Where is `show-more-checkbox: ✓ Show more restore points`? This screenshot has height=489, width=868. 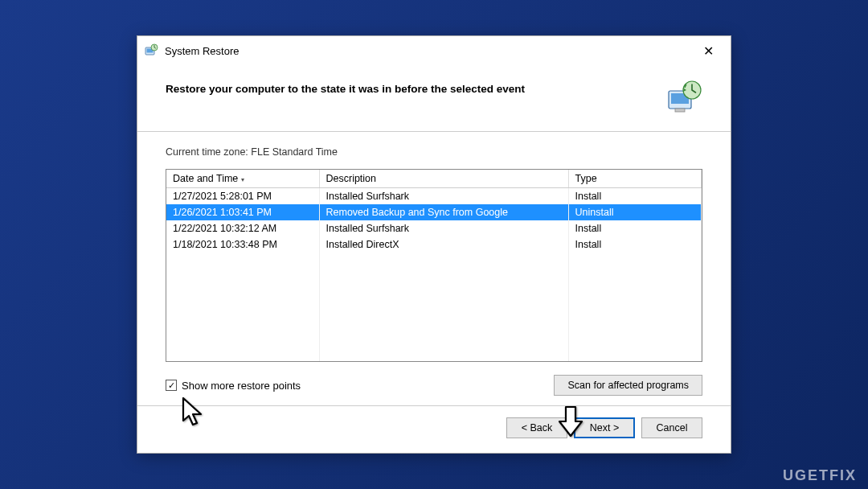 show-more-checkbox: ✓ Show more restore points is located at coordinates (233, 386).